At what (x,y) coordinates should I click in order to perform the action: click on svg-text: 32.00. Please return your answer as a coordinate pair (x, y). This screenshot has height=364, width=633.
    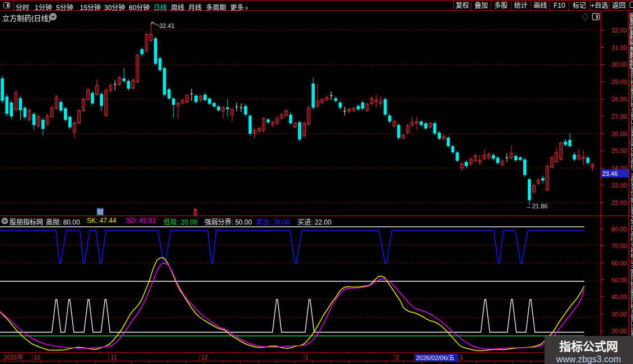
    Looking at the image, I should click on (619, 30).